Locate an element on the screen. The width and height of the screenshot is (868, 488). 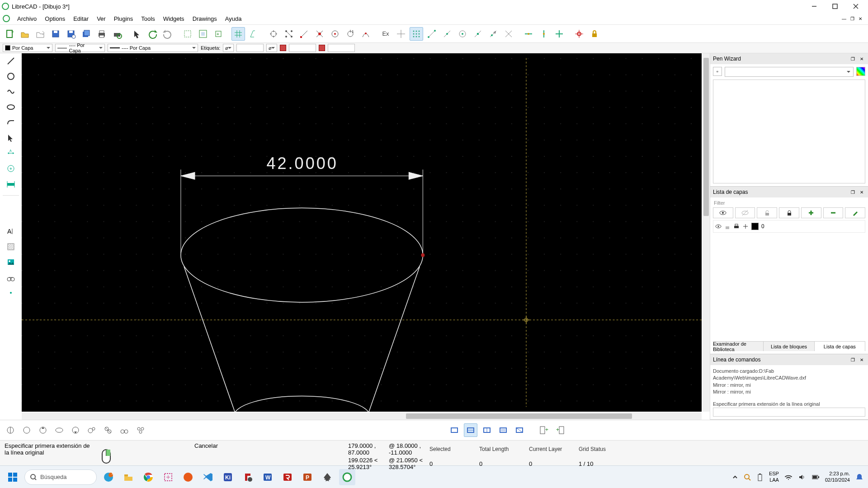
menu-ver: Ver is located at coordinates (101, 19).